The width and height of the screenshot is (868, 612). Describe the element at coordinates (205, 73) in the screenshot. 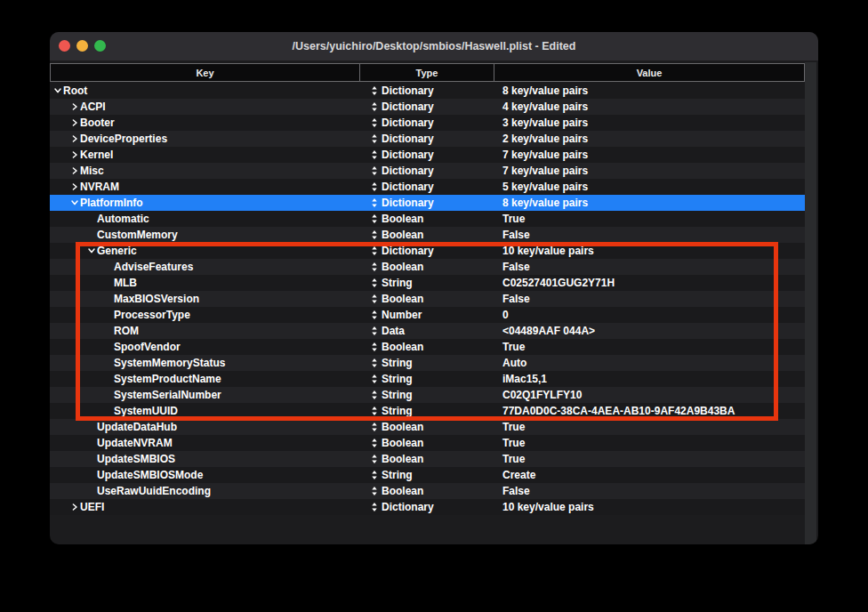

I see `column-header-key: Key` at that location.